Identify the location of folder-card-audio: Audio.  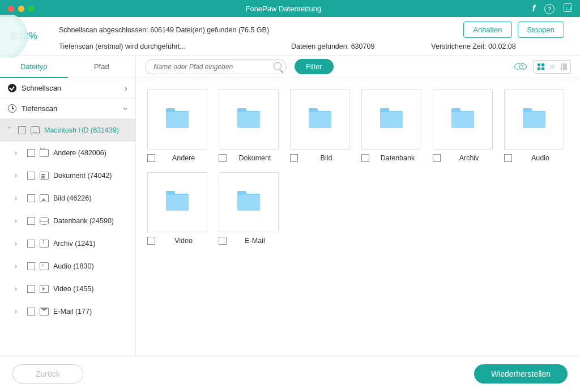
(534, 126).